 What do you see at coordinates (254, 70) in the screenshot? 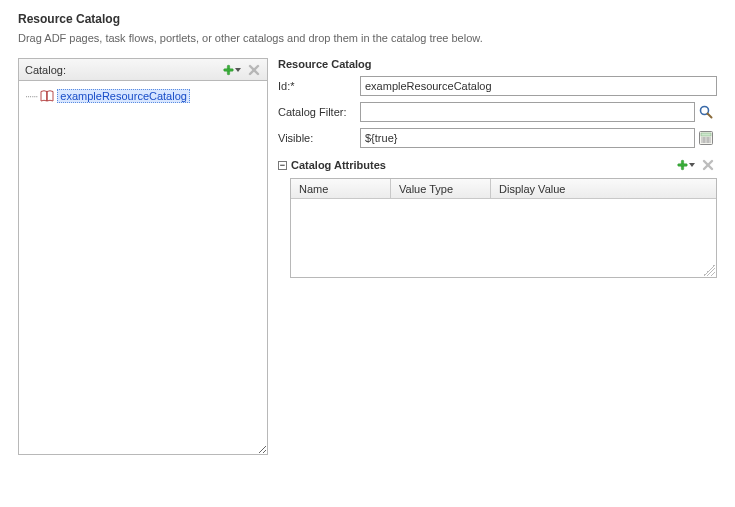
I see `delete-catalog-button` at bounding box center [254, 70].